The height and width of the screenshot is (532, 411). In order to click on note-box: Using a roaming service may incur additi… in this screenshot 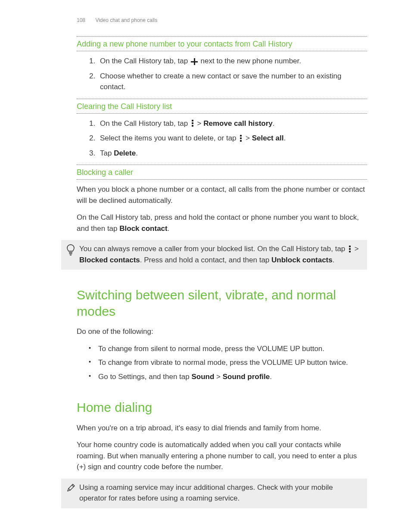, I will do `click(214, 494)`.